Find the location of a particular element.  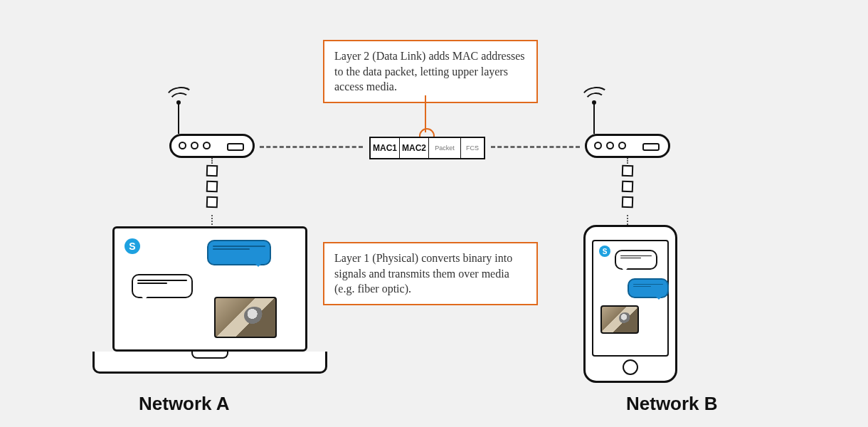

callout-layer1-text: Layer 1 (Physical) converts binary into … is located at coordinates (423, 273).